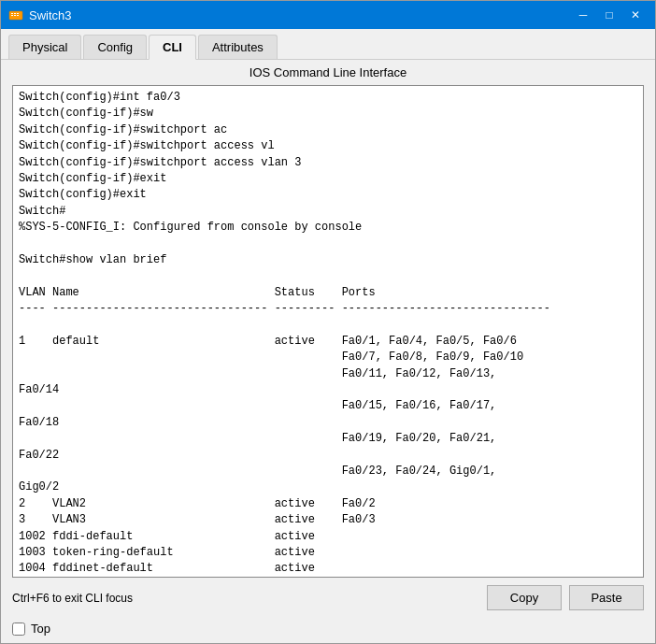 This screenshot has width=656, height=644. I want to click on copy-button: Copy, so click(524, 598).